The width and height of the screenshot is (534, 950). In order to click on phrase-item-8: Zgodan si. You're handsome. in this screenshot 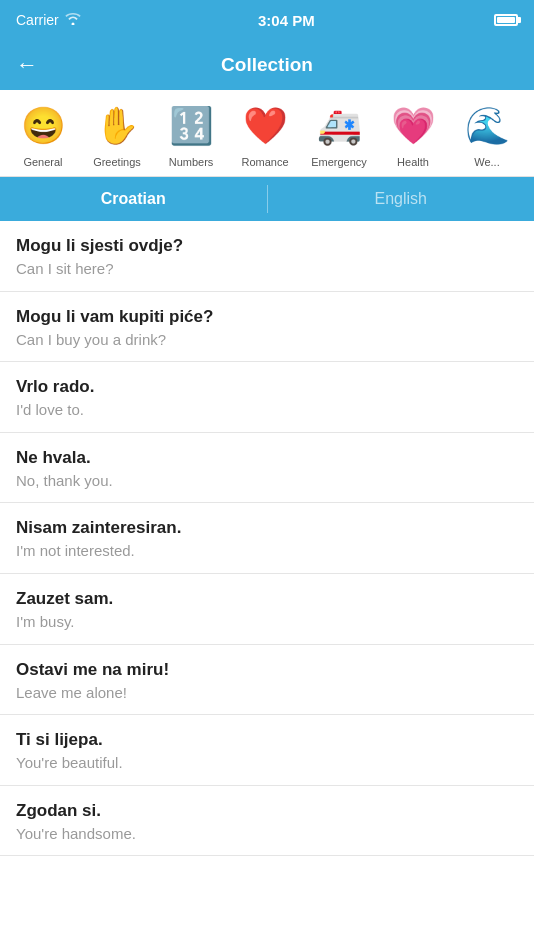, I will do `click(267, 822)`.